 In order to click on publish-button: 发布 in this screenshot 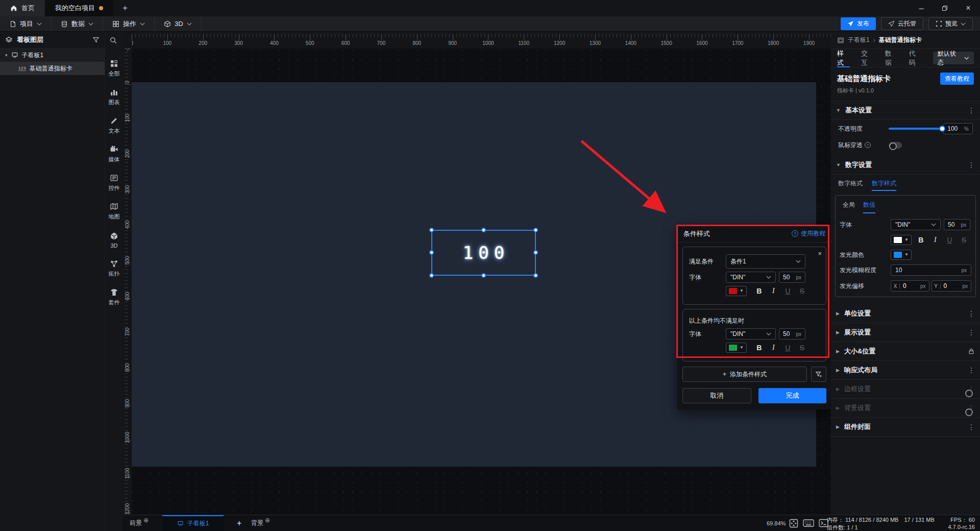, I will do `click(859, 23)`.